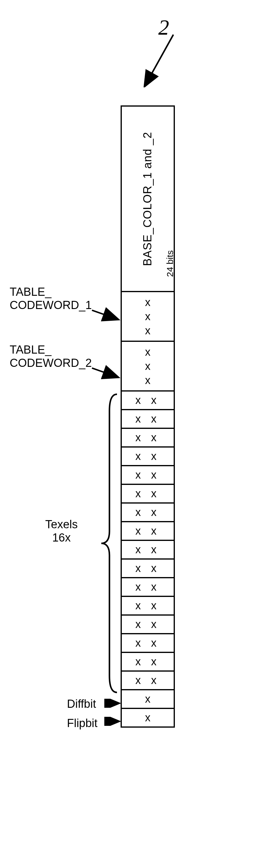 The image size is (262, 868). I want to click on texels-label: Texels 16x, so click(61, 531).